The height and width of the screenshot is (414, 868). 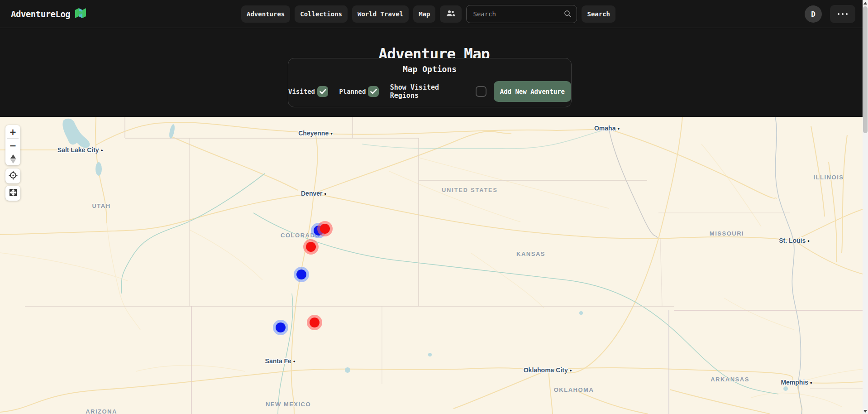 I want to click on scrollbar-thumb, so click(x=865, y=70).